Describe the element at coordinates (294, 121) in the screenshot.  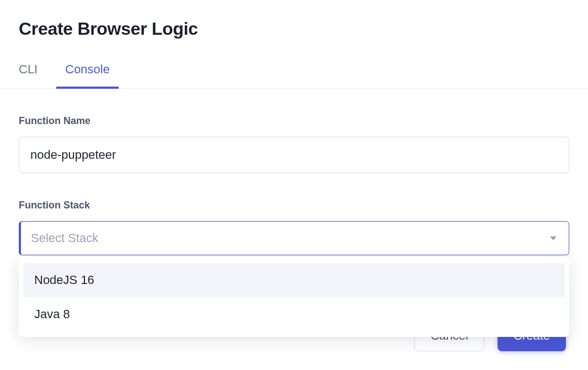
I see `function-name-label: Function Name` at that location.